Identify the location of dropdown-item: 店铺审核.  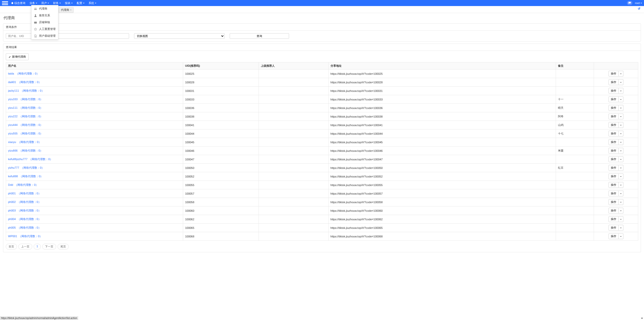
(45, 22).